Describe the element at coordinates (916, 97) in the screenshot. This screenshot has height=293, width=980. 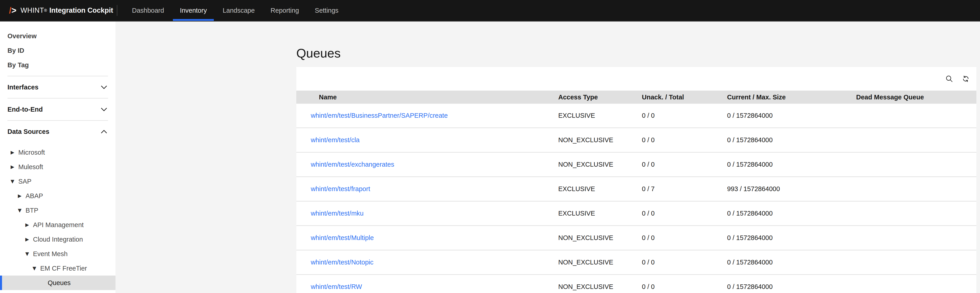
I see `table-column-header: Dead Message Queue` at that location.